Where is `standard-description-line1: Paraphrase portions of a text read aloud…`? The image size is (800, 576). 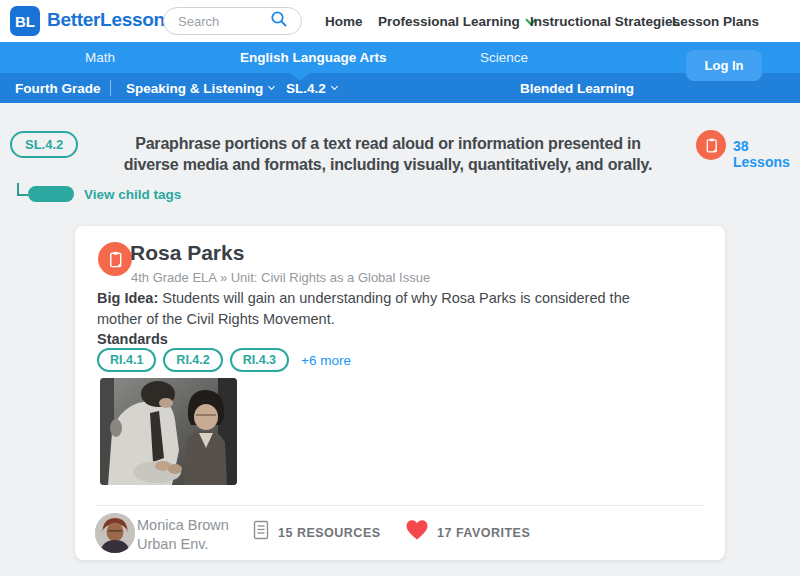
standard-description-line1: Paraphrase portions of a text read aloud… is located at coordinates (388, 144).